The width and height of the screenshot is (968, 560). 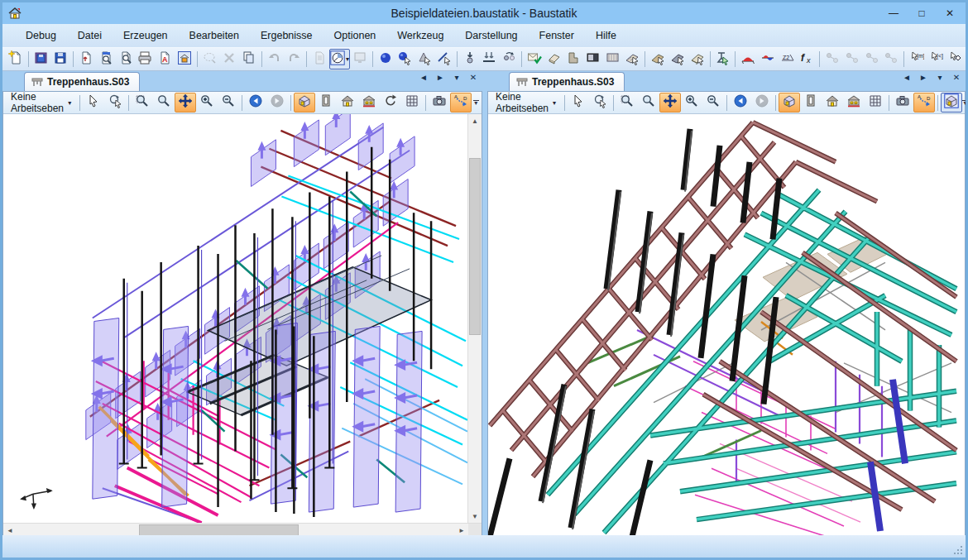 I want to click on h-scroll-thumb, so click(x=218, y=530).